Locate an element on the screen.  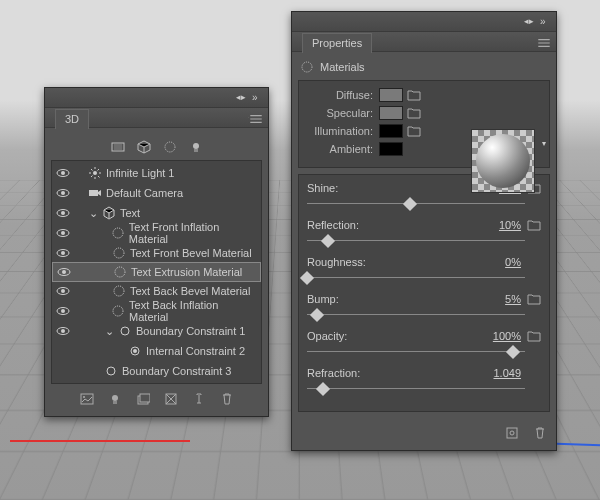
render-settings-icon is located at coordinates (512, 433).